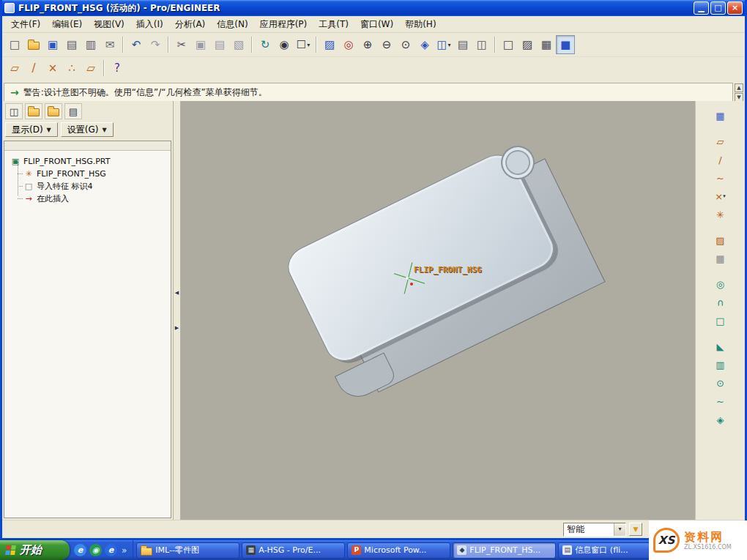  I want to click on copy-icon: ▣, so click(201, 45).